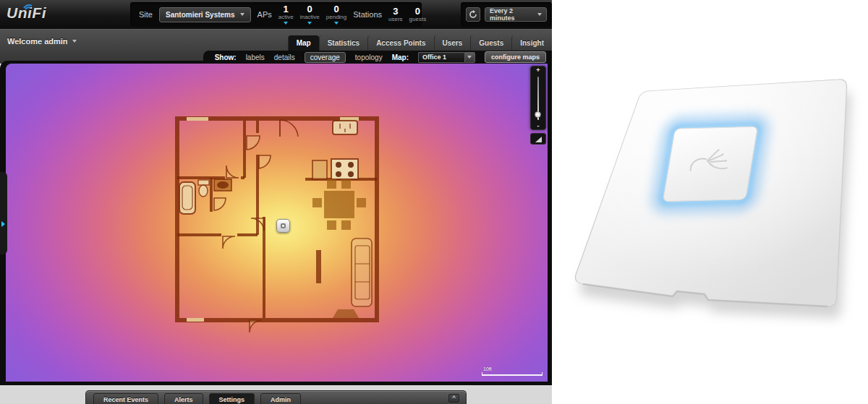 Image resolution: width=868 pixels, height=404 pixels. What do you see at coordinates (281, 399) in the screenshot?
I see `tab-admin: Admin` at bounding box center [281, 399].